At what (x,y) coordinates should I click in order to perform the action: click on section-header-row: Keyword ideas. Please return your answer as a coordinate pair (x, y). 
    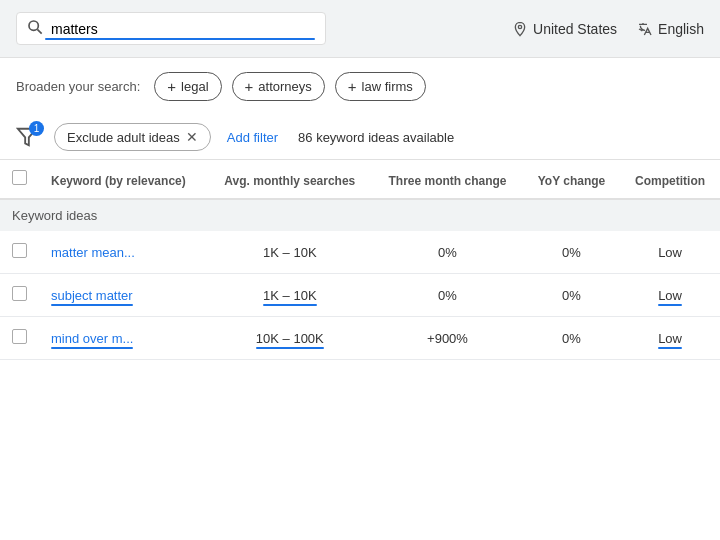
    Looking at the image, I should click on (360, 215).